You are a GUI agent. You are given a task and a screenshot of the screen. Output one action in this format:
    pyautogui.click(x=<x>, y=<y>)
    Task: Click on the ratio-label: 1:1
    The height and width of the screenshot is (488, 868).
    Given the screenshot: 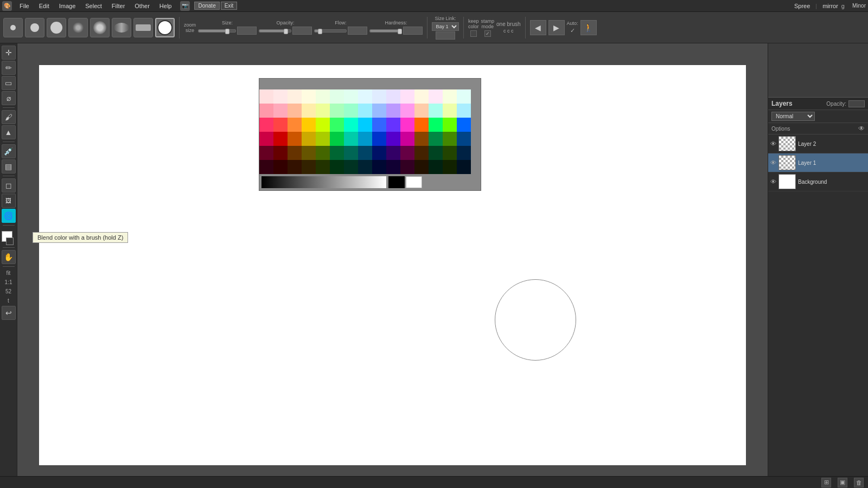 What is the action you would take?
    pyautogui.click(x=9, y=282)
    